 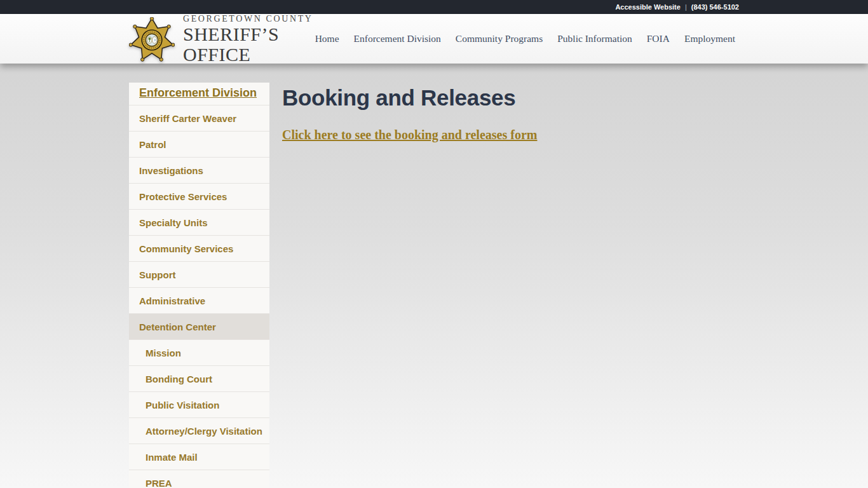 I want to click on sidebar-item-bonding-court: Bonding Court, so click(x=200, y=379).